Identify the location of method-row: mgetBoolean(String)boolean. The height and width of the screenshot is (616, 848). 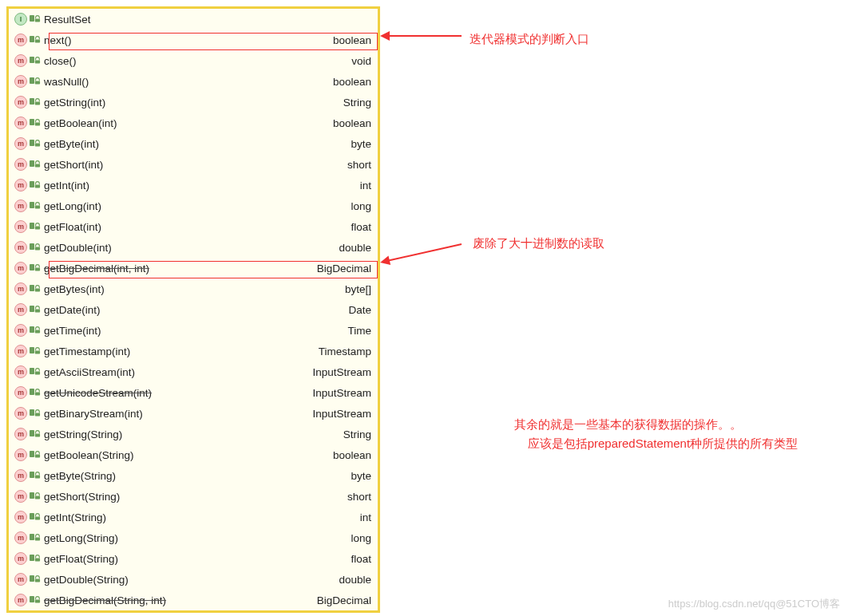
(193, 455).